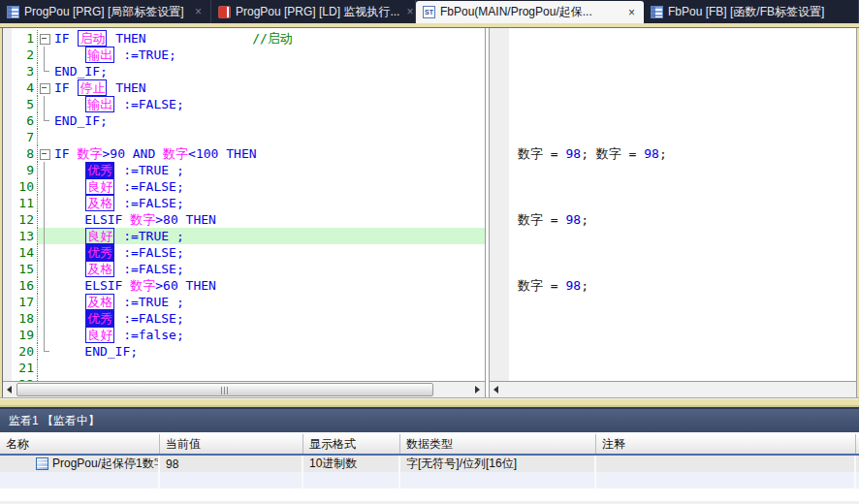 This screenshot has width=859, height=504. Describe the element at coordinates (20, 39) in the screenshot. I see `line-number: 1` at that location.